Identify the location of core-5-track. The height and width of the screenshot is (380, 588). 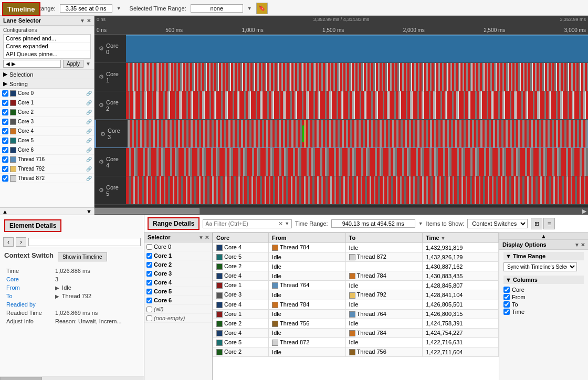
(357, 190).